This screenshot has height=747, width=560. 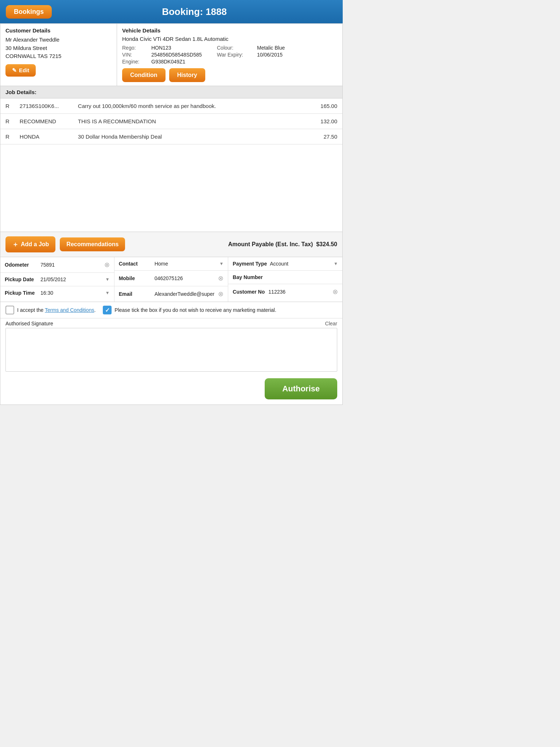 I want to click on header: Bookings Booking: 1888, so click(x=171, y=12).